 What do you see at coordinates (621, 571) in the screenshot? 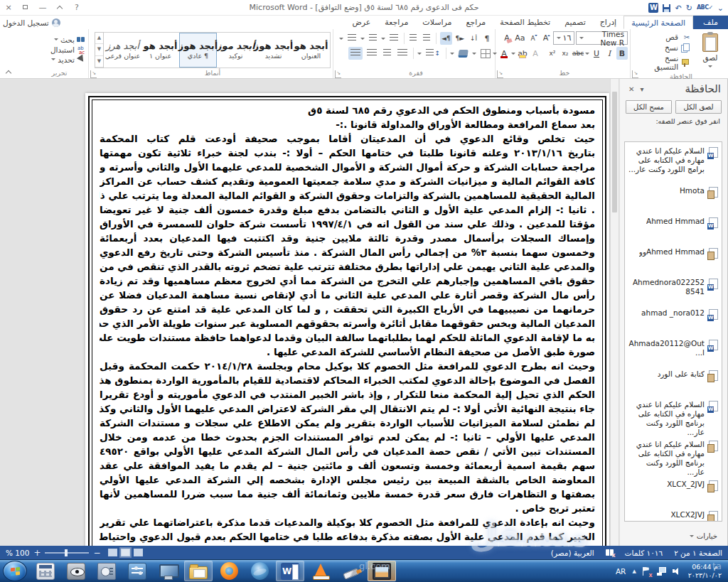
I see `language-button: AR` at bounding box center [621, 571].